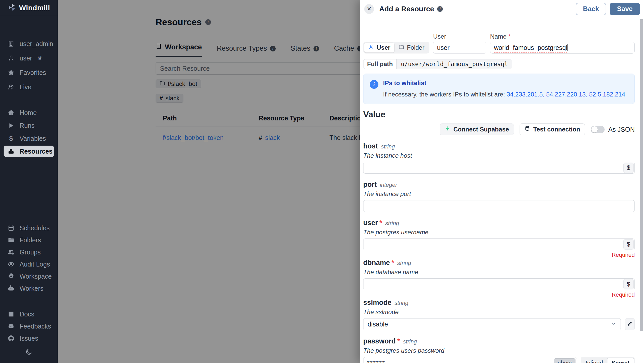 The width and height of the screenshot is (644, 363). What do you see at coordinates (499, 238) in the screenshot?
I see `field-user: user* string The postgres username $ Req…` at bounding box center [499, 238].